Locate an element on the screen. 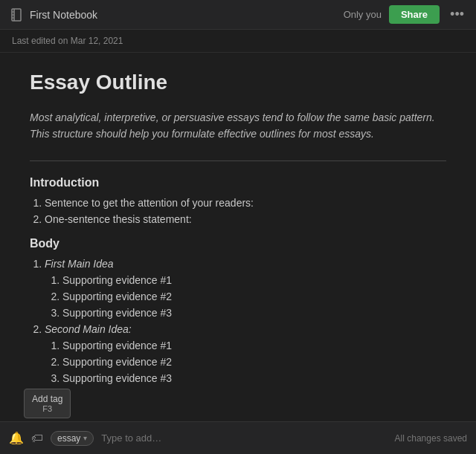  section-heading-introduction: Introduction is located at coordinates (238, 183).